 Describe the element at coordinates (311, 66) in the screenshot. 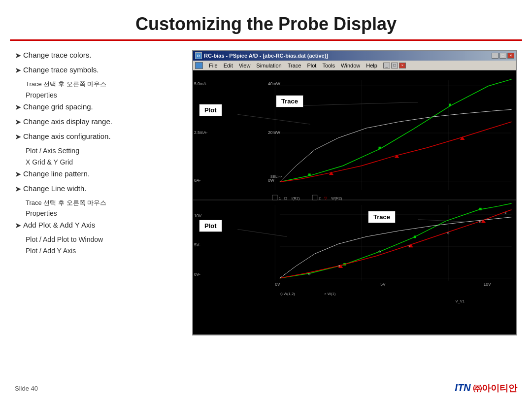

I see `menu-plot: Plot` at that location.